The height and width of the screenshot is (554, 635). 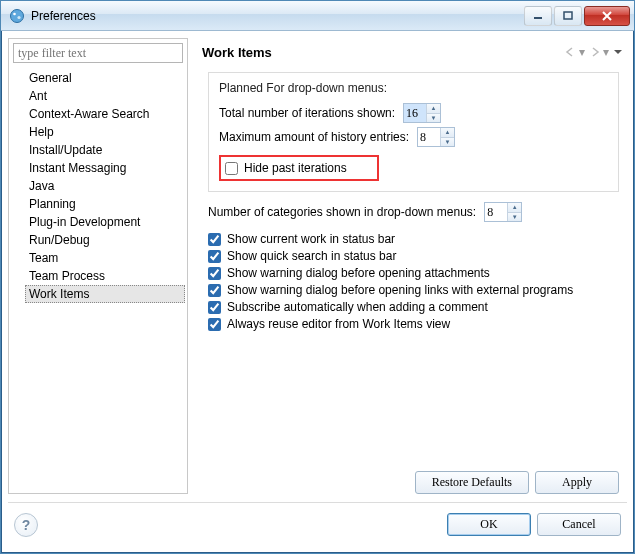 I want to click on tree-item: Run/Debug, so click(x=105, y=240).